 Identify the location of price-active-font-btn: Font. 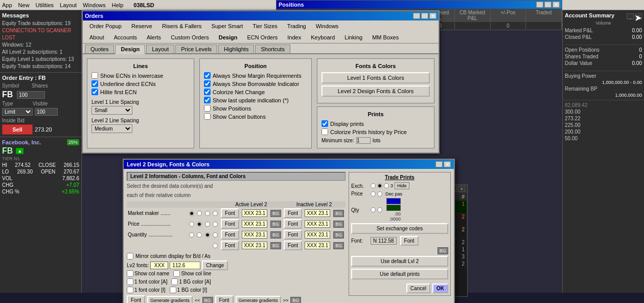
(230, 224).